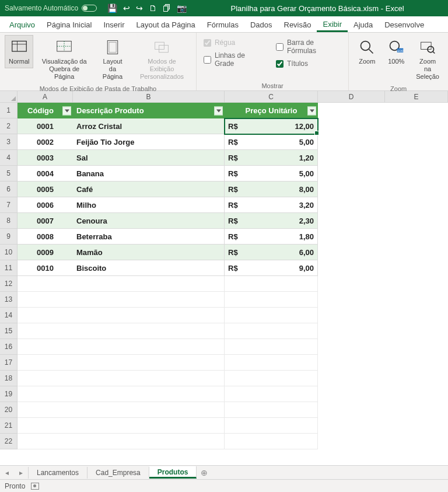  What do you see at coordinates (114, 25) in the screenshot?
I see `tab-insert: Inserir` at bounding box center [114, 25].